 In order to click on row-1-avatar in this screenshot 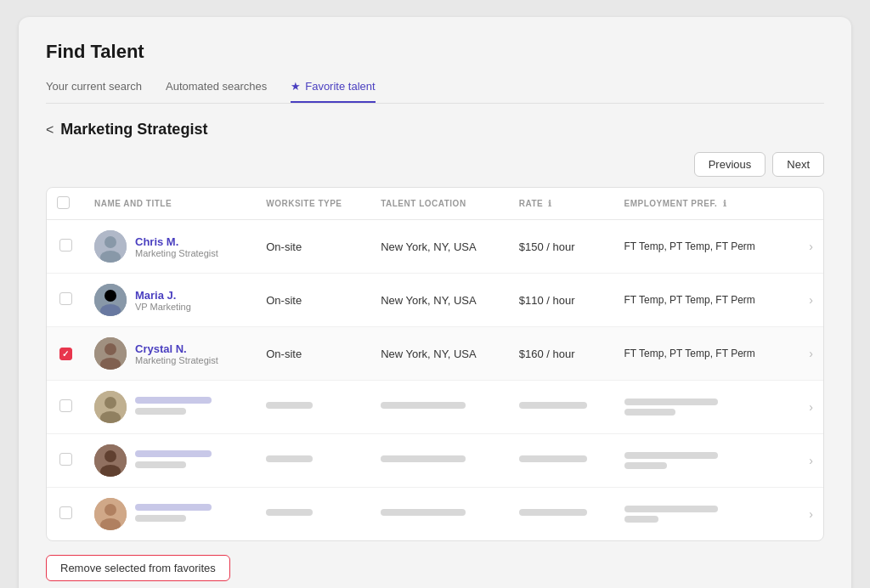, I will do `click(110, 246)`.